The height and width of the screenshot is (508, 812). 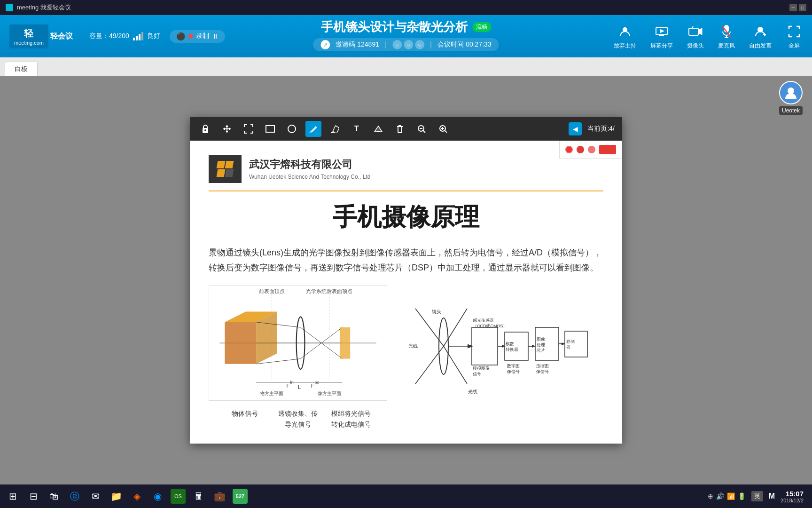 What do you see at coordinates (95, 496) in the screenshot?
I see `mail-button: ✉` at bounding box center [95, 496].